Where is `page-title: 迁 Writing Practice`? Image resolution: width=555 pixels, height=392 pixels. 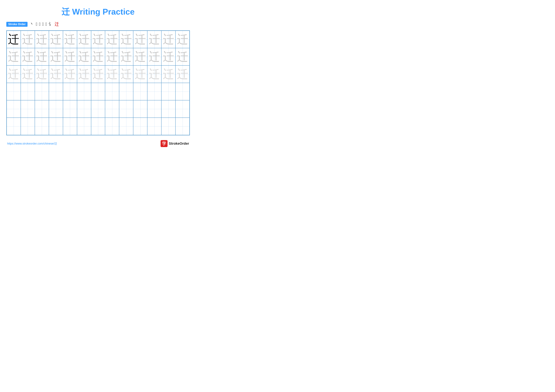
page-title: 迁 Writing Practice is located at coordinates (98, 12).